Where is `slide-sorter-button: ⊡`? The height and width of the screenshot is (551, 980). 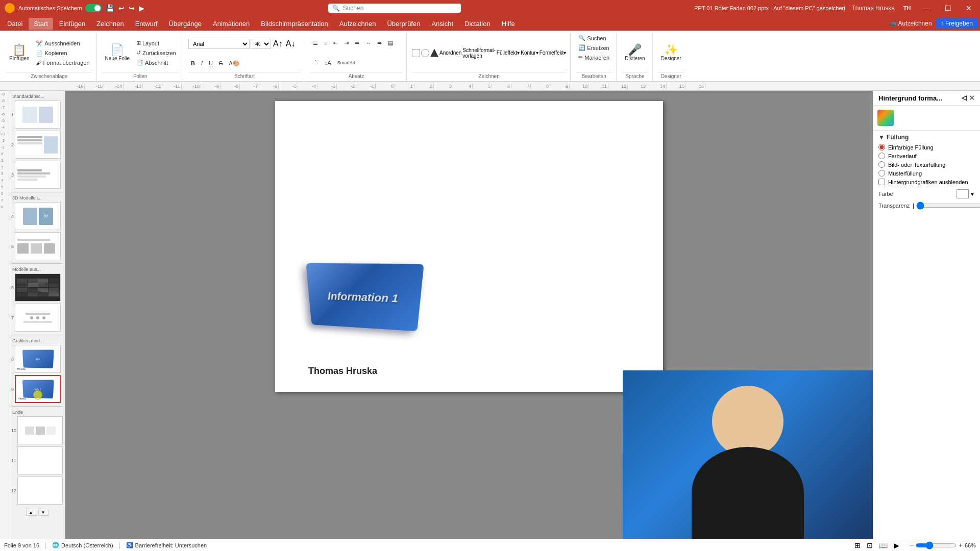
slide-sorter-button: ⊡ is located at coordinates (870, 545).